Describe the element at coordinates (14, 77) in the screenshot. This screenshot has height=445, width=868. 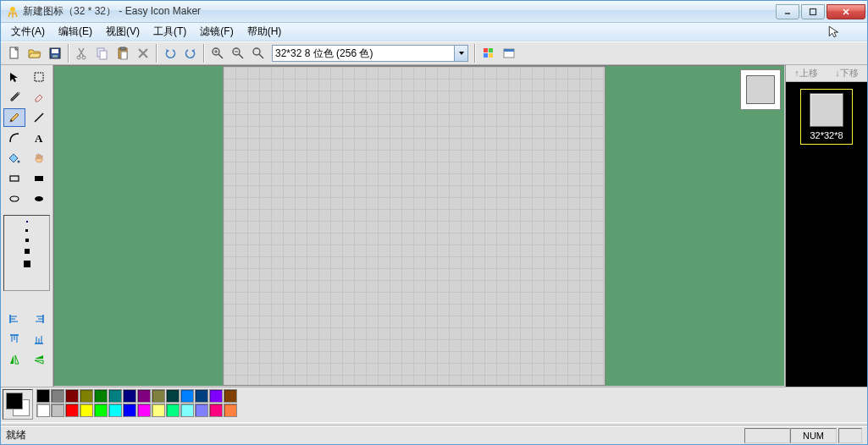
I see `select-arrow-tool` at that location.